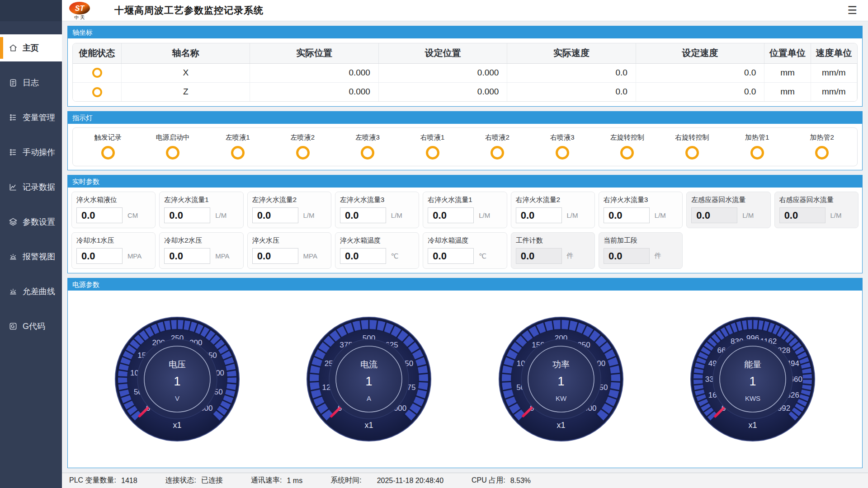 This screenshot has width=868, height=488. What do you see at coordinates (465, 72) in the screenshot?
I see `axis-table: 使能状态轴名称实际位置设定位置实际速度设定速度位置单位速度单位 X0.0000.…` at bounding box center [465, 72].